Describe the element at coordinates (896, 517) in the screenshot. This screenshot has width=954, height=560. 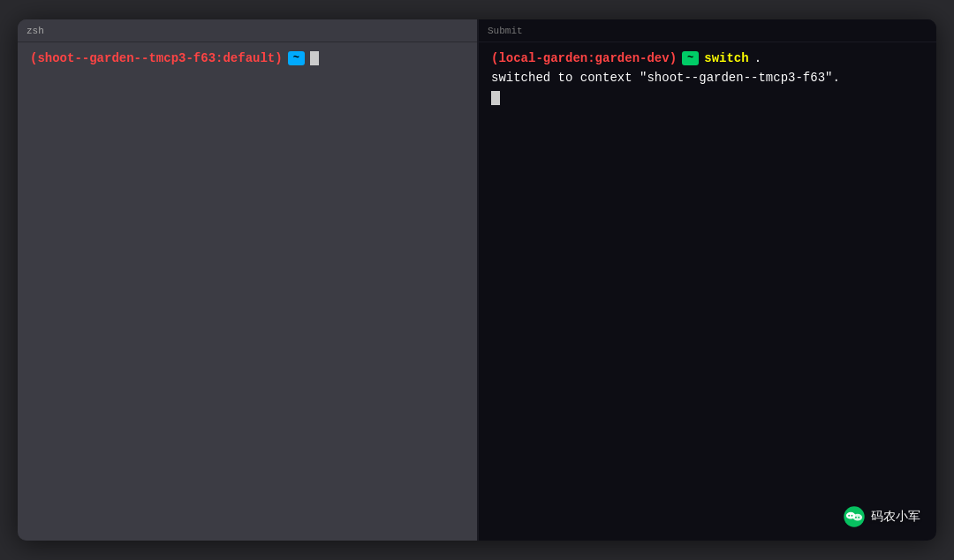
I see `watermark-text: 码农小军` at that location.